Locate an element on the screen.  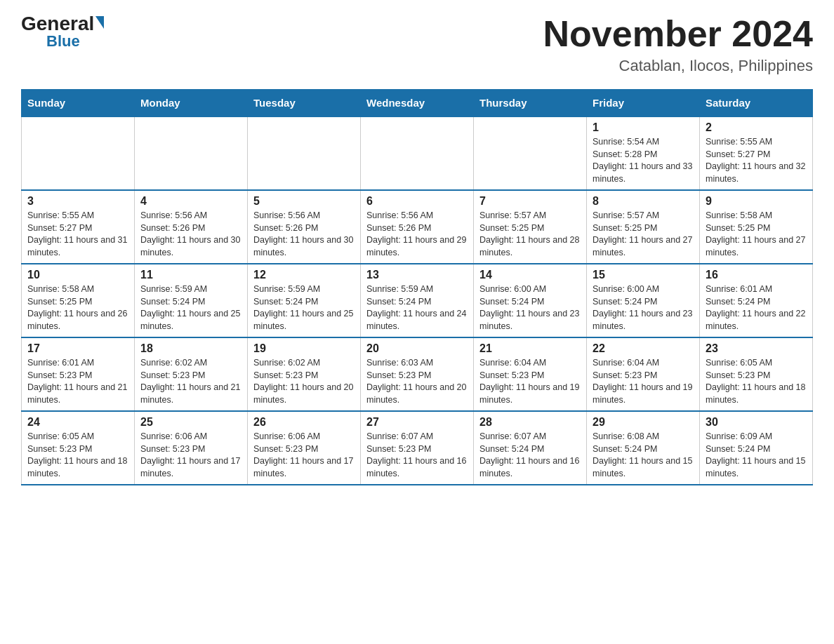
table-row: 26Sunrise: 6:06 AMSunset: 5:23 PMDayligh… is located at coordinates (305, 448).